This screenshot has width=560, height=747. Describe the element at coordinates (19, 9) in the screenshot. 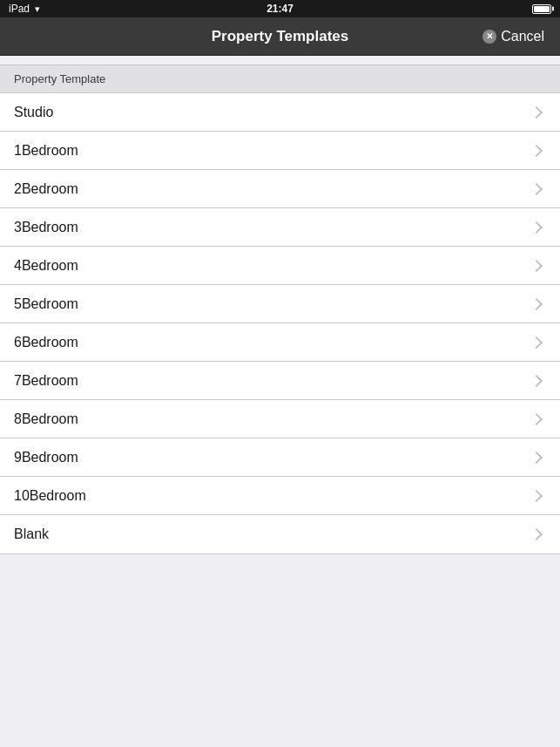

I see `device-label: iPad` at that location.